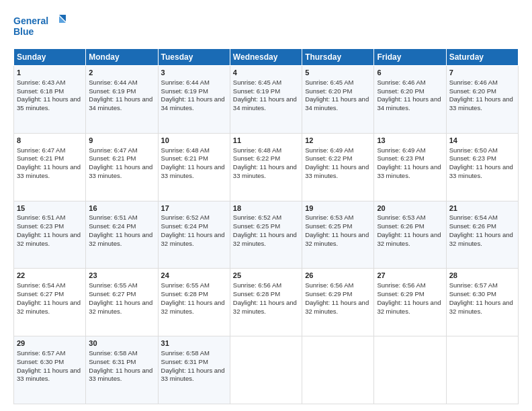 The image size is (532, 411). Describe the element at coordinates (339, 235) in the screenshot. I see `day-cell: 19Sunrise: 6:53 AMSunset: 6:25 PMDayligh…` at that location.